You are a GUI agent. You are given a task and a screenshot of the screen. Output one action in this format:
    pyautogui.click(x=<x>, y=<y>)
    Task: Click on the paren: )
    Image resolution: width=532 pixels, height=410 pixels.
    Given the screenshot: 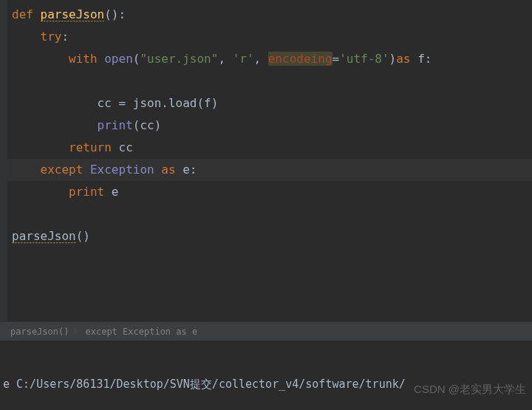 What is the action you would take?
    pyautogui.click(x=393, y=59)
    